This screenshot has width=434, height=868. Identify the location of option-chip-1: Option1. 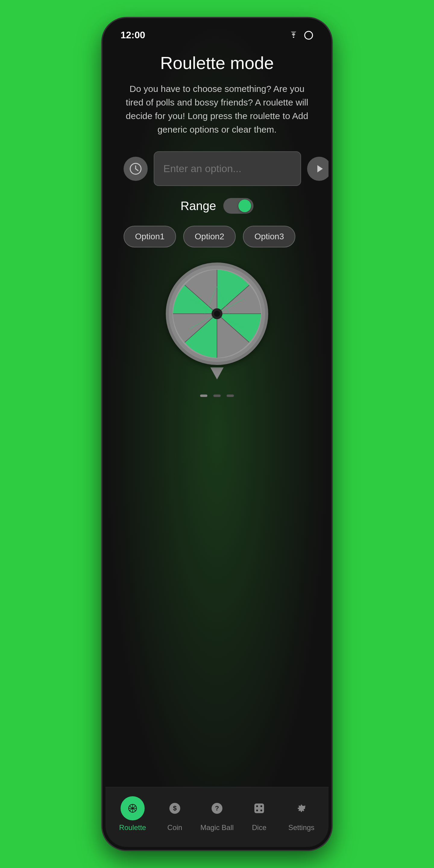
(150, 237).